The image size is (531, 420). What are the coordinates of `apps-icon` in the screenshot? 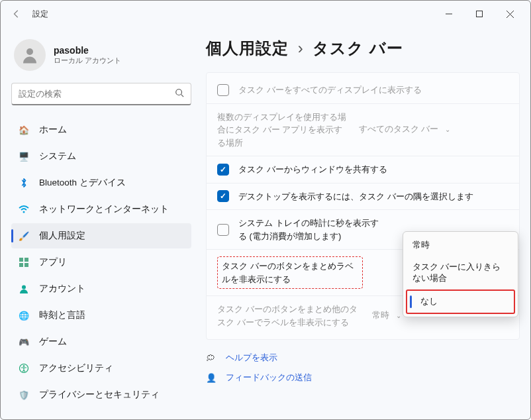 It's located at (24, 262).